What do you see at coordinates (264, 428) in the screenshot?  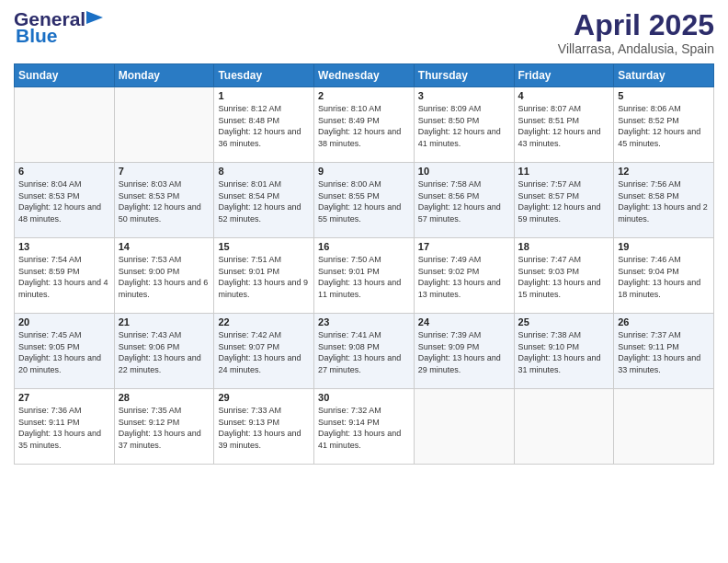 I see `day-info: Sunrise: 7:33 AMSunset: 9:13 PMDaylight:…` at bounding box center [264, 428].